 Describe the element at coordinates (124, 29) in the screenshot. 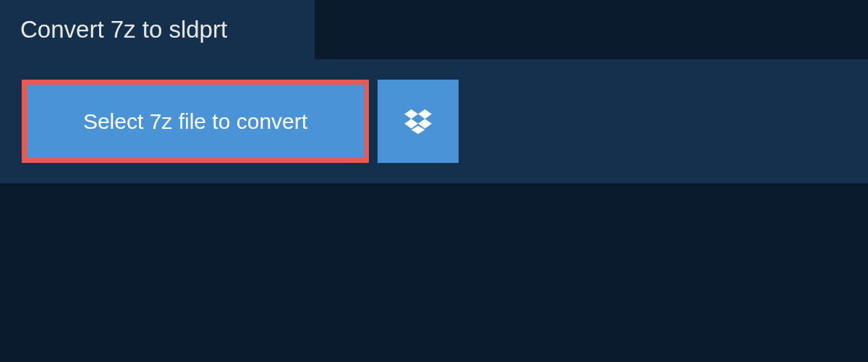

I see `page-title: Convert 7z to sldprt` at that location.